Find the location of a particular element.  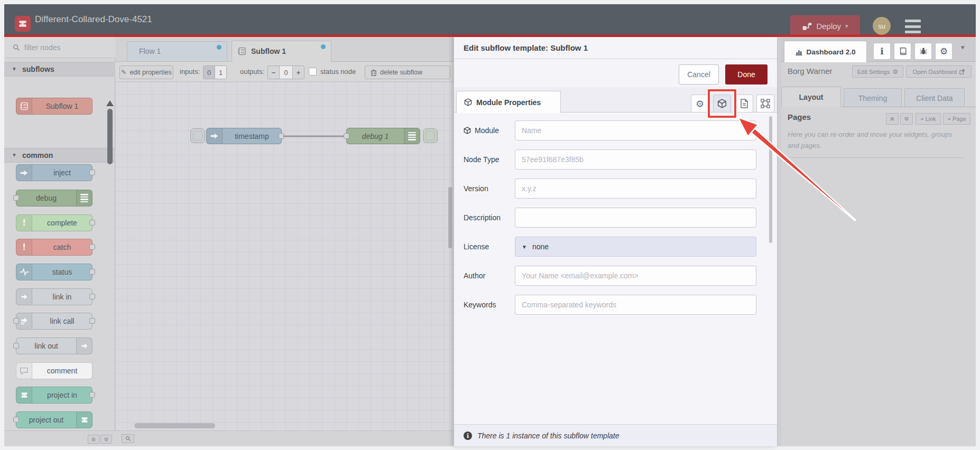

field-label-description: Description is located at coordinates (490, 218).